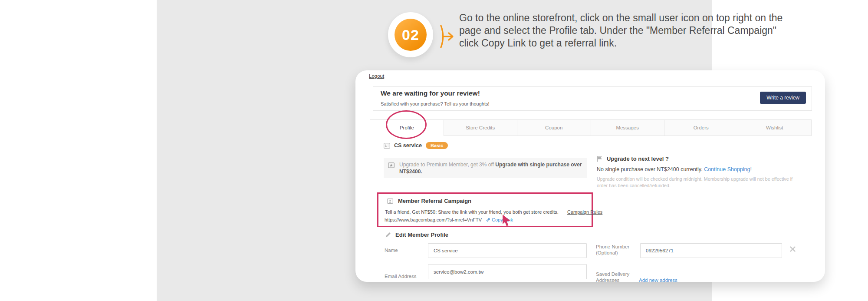 Image resolution: width=868 pixels, height=301 pixels. What do you see at coordinates (499, 220) in the screenshot?
I see `copy-link: Copy Link` at bounding box center [499, 220].